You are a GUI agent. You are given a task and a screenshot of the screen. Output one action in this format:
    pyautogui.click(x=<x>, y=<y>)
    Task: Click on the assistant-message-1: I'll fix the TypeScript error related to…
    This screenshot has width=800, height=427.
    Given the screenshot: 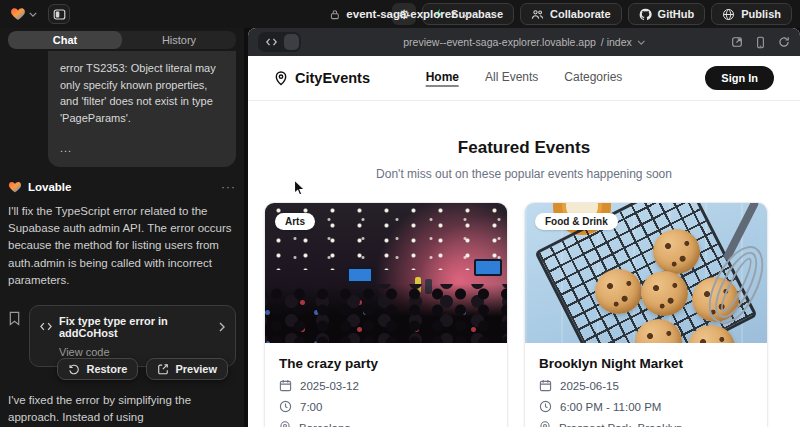 What is the action you would take?
    pyautogui.click(x=122, y=246)
    